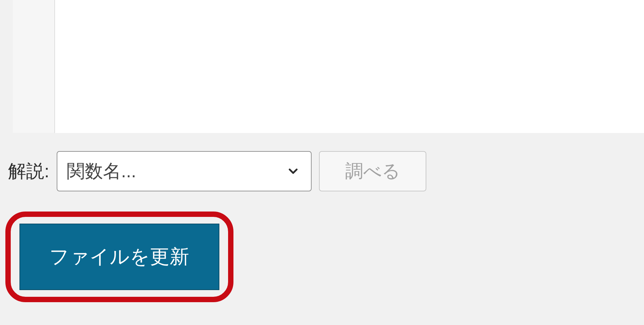 The width and height of the screenshot is (644, 325). What do you see at coordinates (119, 257) in the screenshot?
I see `update-file-button: ファイルを更新` at bounding box center [119, 257].